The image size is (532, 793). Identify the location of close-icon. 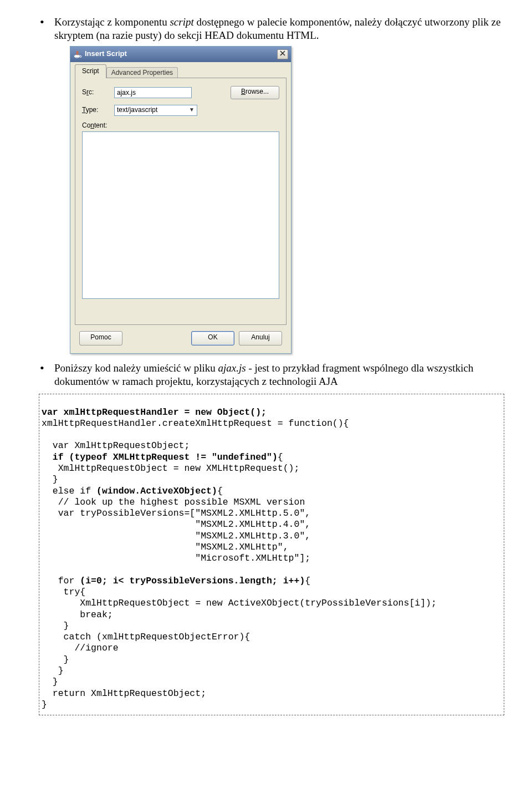
(283, 54).